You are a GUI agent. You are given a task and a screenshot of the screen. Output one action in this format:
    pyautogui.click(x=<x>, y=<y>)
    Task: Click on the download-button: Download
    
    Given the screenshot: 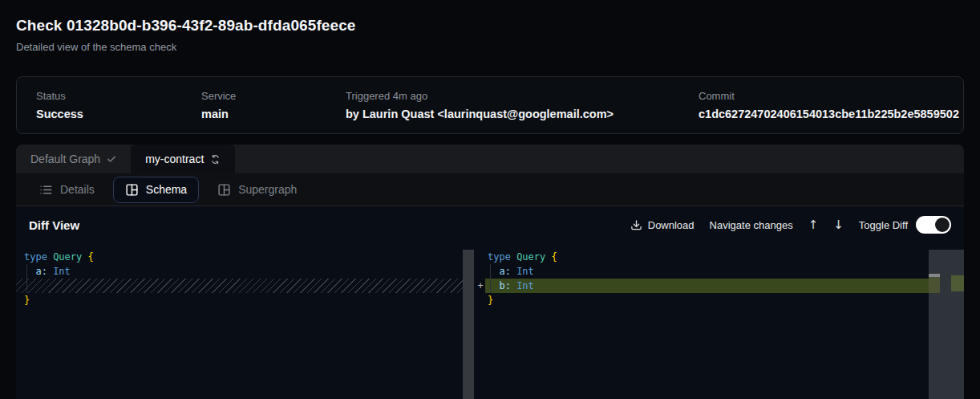 What is the action you would take?
    pyautogui.click(x=662, y=225)
    